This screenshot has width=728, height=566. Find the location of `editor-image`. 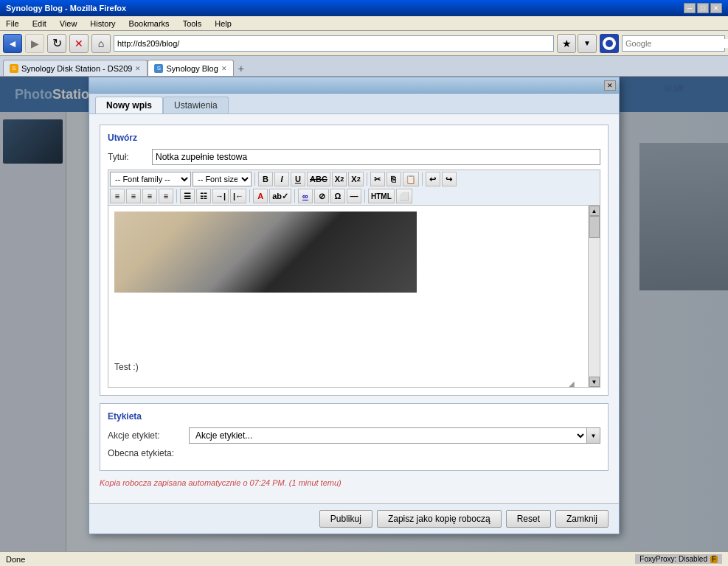

editor-image is located at coordinates (266, 252).